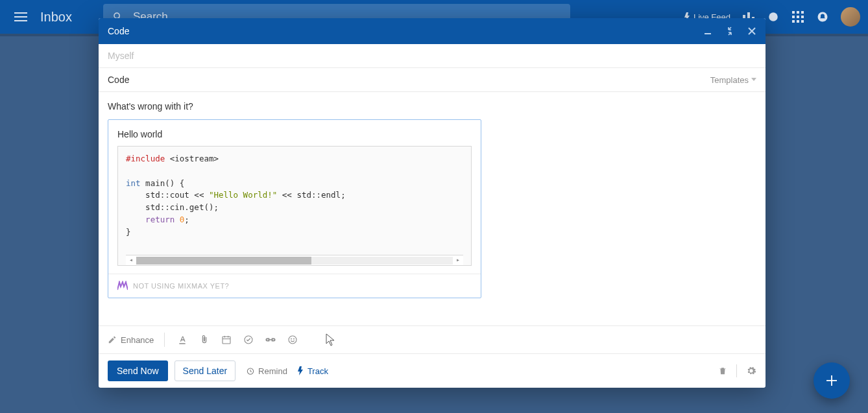 Image resolution: width=868 pixels, height=413 pixels. Describe the element at coordinates (331, 340) in the screenshot. I see `cursor-icon` at that location.